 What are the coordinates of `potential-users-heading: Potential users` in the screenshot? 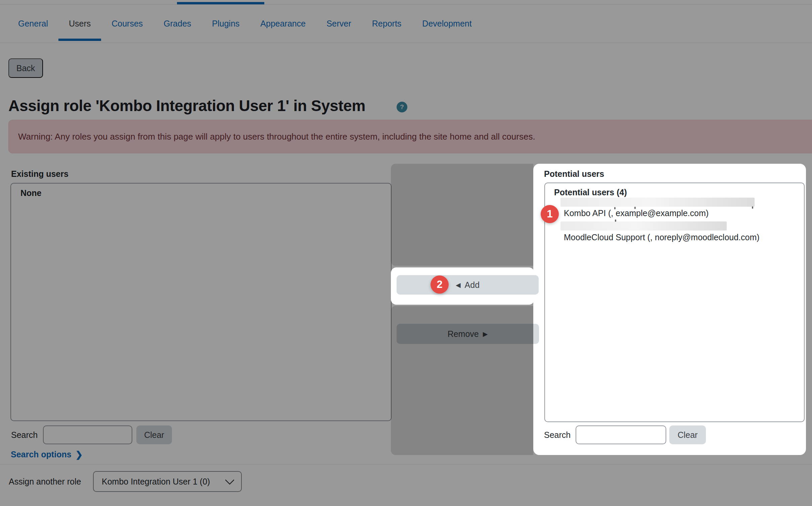 It's located at (574, 174).